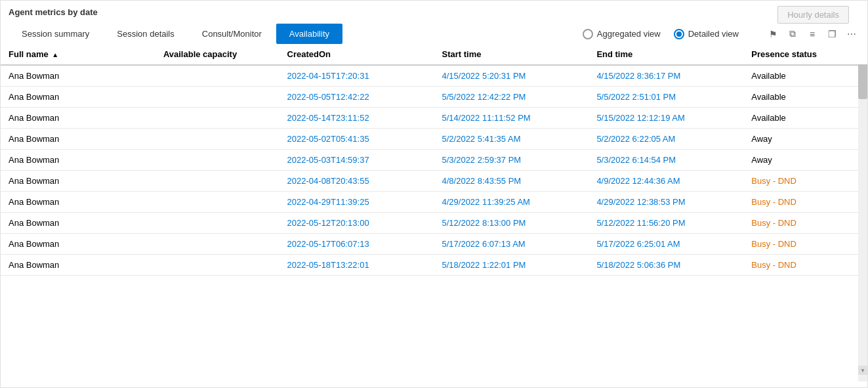  What do you see at coordinates (357, 118) in the screenshot?
I see `cell-createdon: 2022-05-14T23:11:52` at bounding box center [357, 118].